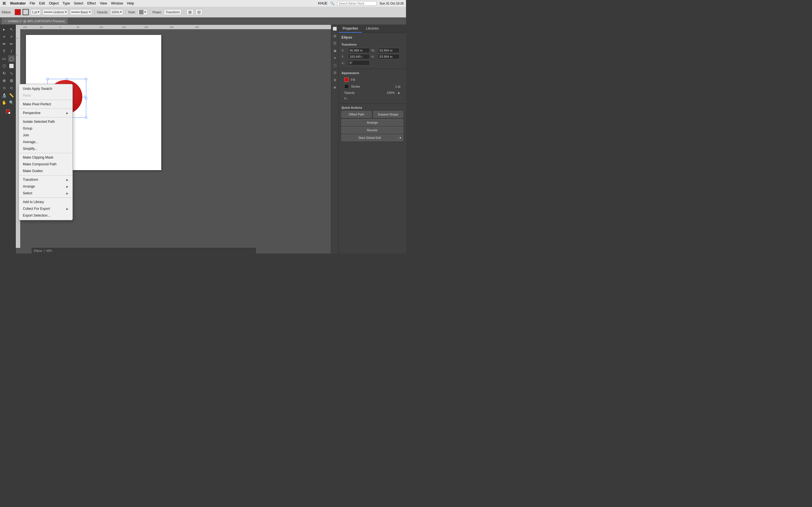 The width and height of the screenshot is (812, 507). Describe the element at coordinates (335, 80) in the screenshot. I see `side-icon-pathfinder: ⊕` at that location.